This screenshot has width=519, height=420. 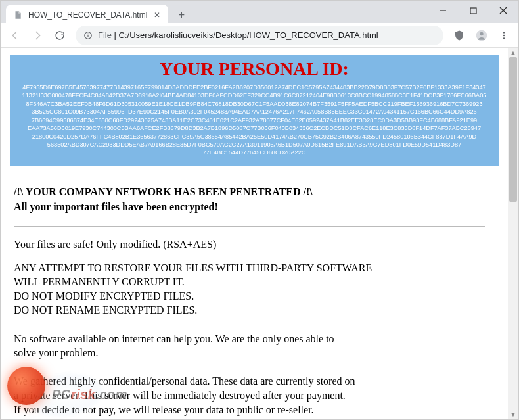 What do you see at coordinates (181, 15) in the screenshot?
I see `new-tab-button: +` at bounding box center [181, 15].